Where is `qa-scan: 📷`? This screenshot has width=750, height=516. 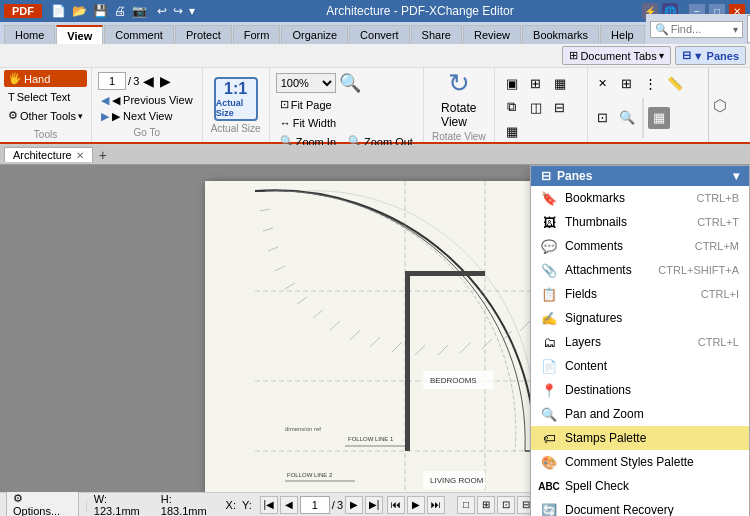
qa-scan: 📷 is located at coordinates (140, 11).